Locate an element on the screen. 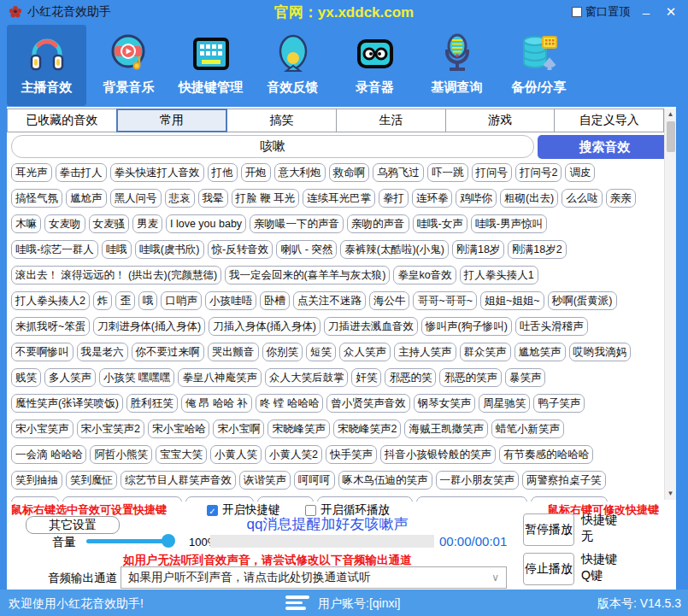 This screenshot has height=616, width=688. sound-effect-button: 拳皇ko音效 is located at coordinates (424, 275).